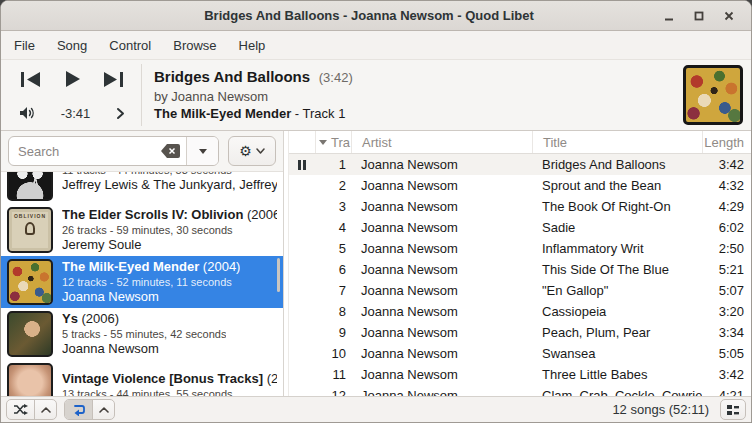  Describe the element at coordinates (333, 270) in the screenshot. I see `track-cell: 6` at that location.